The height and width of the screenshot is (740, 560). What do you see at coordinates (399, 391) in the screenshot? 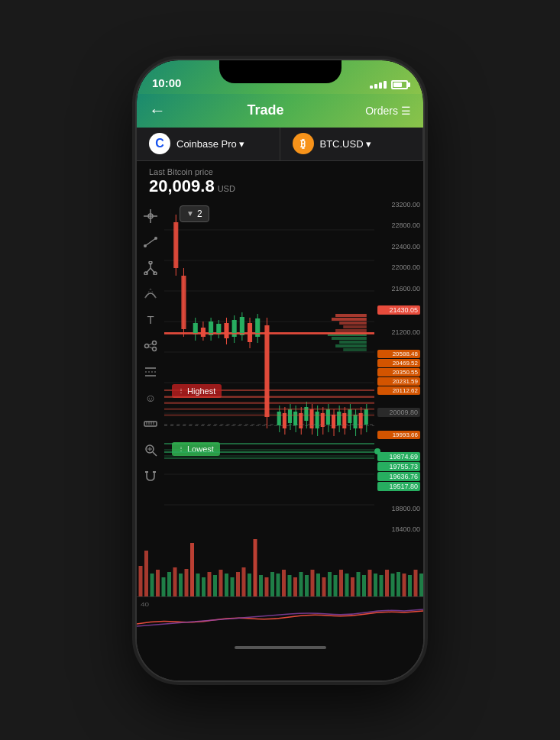
I see `price-level-11: 20112.62` at bounding box center [399, 391].